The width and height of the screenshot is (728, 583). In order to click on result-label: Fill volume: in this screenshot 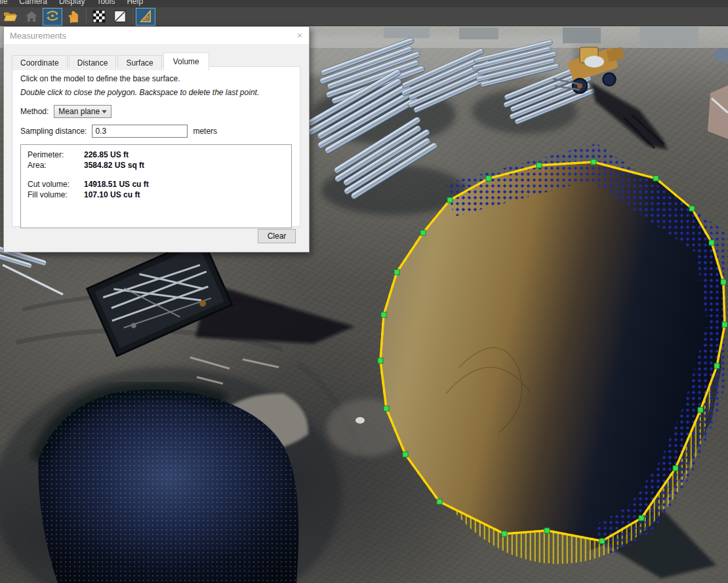, I will do `click(56, 195)`.